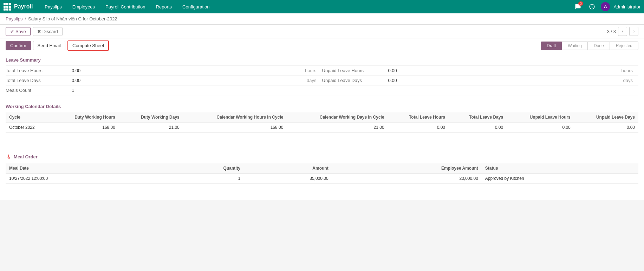 This screenshot has height=271, width=644. I want to click on col-status: Status, so click(560, 168).